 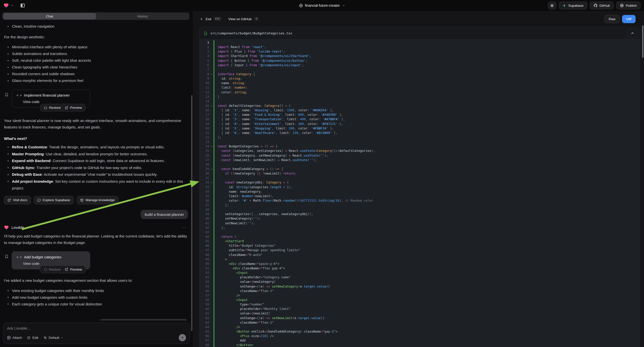 What do you see at coordinates (629, 19) in the screenshot?
I see `diff-toggle-button: Diff` at bounding box center [629, 19].